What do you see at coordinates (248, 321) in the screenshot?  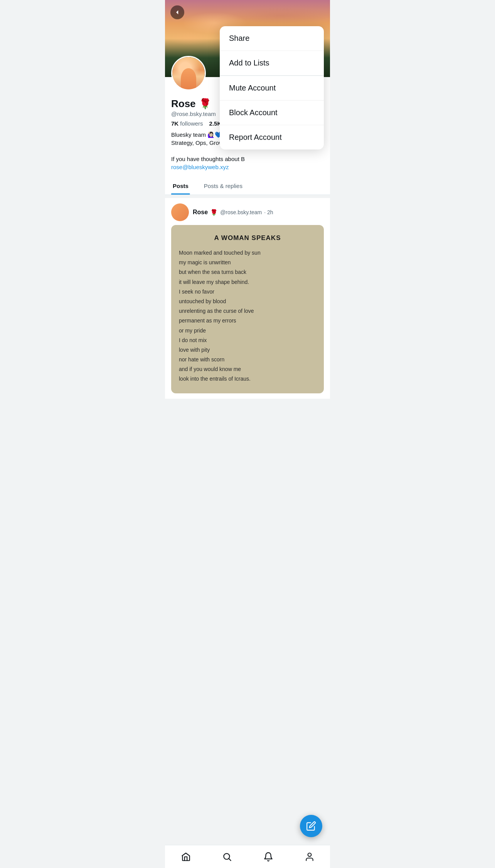 I see `poem-line-8: permanent as my errors` at bounding box center [248, 321].